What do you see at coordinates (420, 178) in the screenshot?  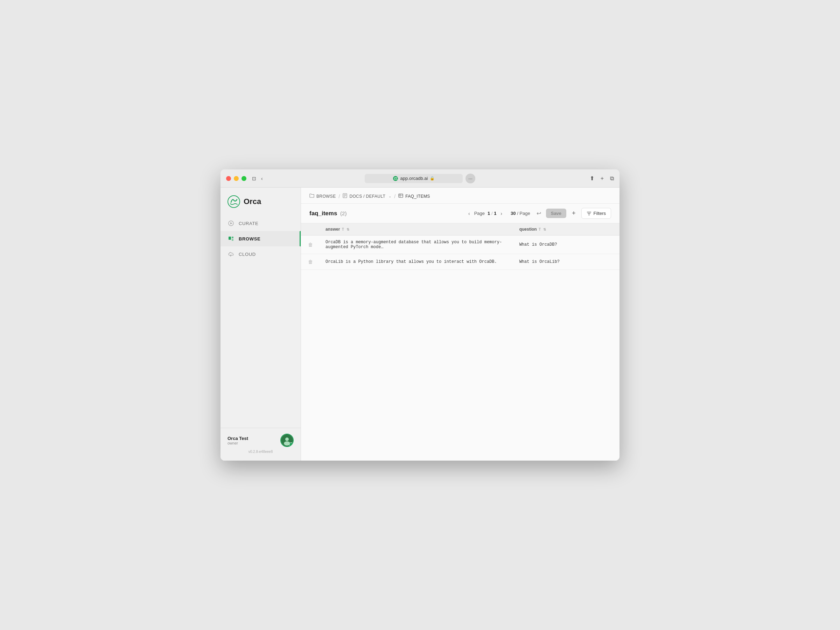 I see `titlebar: ⊡ ‹ app.orcadb.ai 🔒 ··· ⬆ + ⧉` at bounding box center [420, 178].